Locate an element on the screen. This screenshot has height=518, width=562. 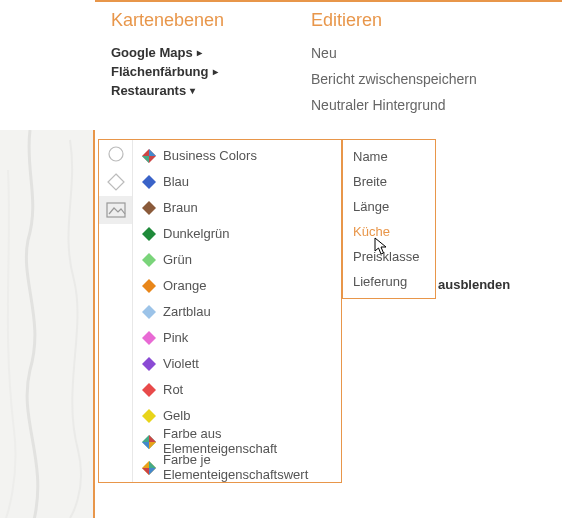
nav-item: Flächenfärbung▸ is located at coordinates (191, 72).